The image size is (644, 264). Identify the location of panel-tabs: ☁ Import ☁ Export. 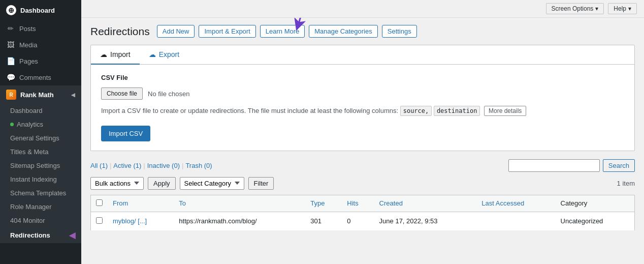
(363, 55).